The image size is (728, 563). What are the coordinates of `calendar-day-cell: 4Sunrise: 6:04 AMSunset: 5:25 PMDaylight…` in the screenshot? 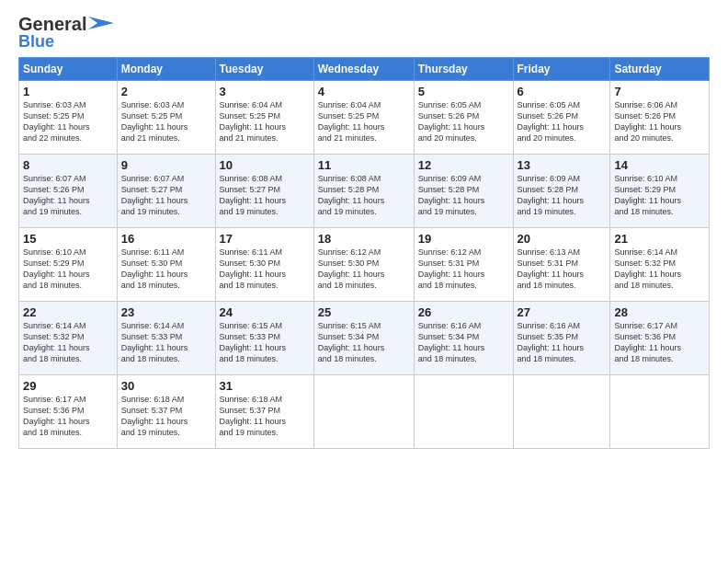 It's located at (364, 118).